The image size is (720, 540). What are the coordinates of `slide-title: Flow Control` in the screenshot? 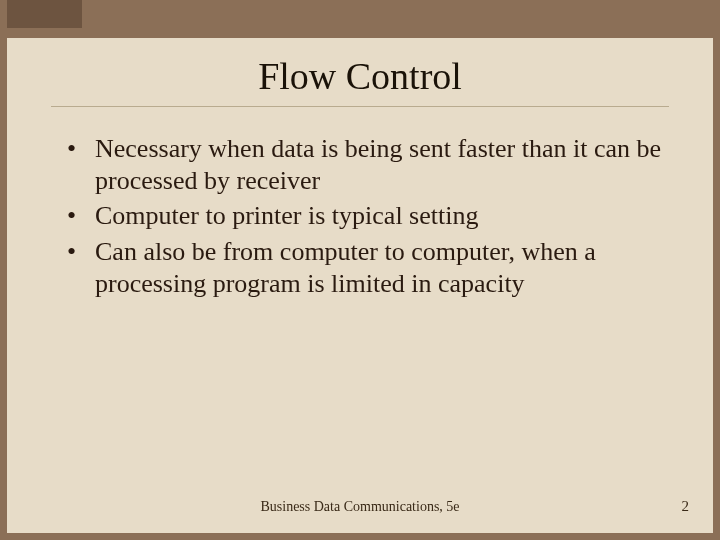 It's located at (360, 76).